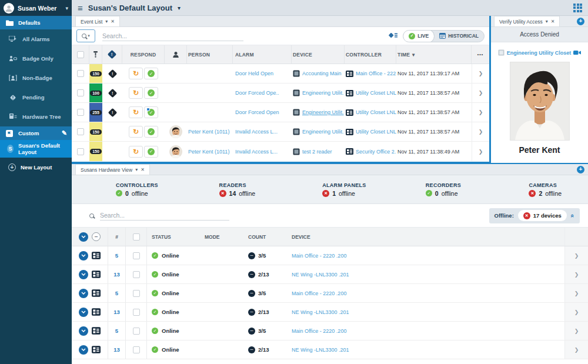 This screenshot has height=364, width=588. I want to click on time-column-header: TIME ▾, so click(434, 54).